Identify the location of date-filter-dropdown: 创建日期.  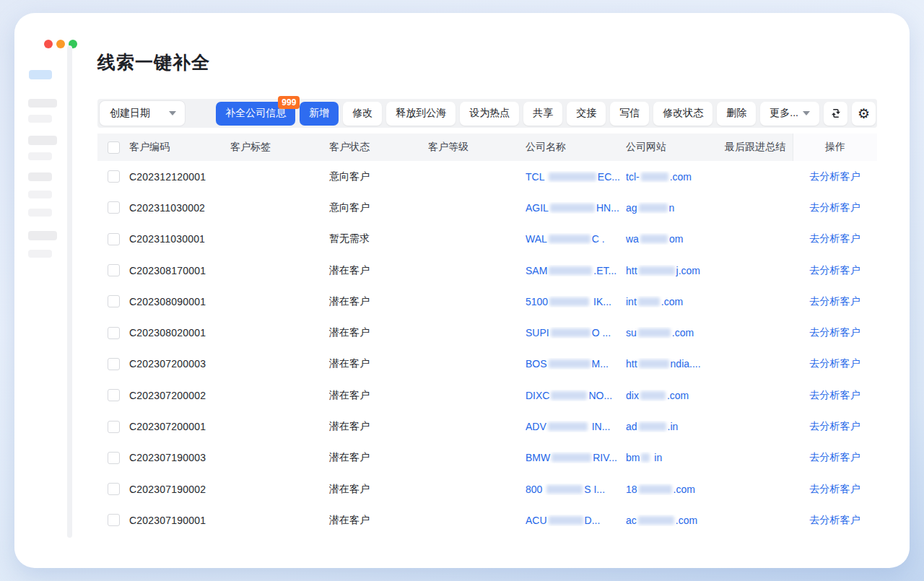
(142, 113).